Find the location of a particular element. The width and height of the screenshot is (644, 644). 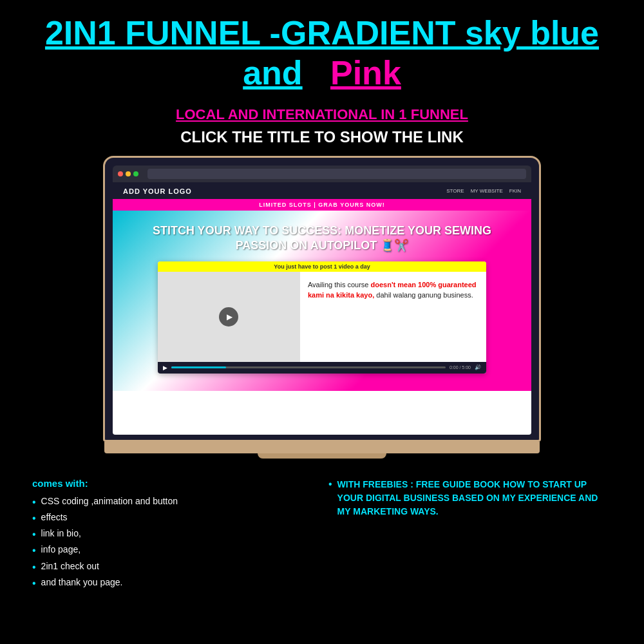

hero-title: STITCH YOUR WAY TO SUCCESS: MONETIZE YOU… is located at coordinates (322, 238).